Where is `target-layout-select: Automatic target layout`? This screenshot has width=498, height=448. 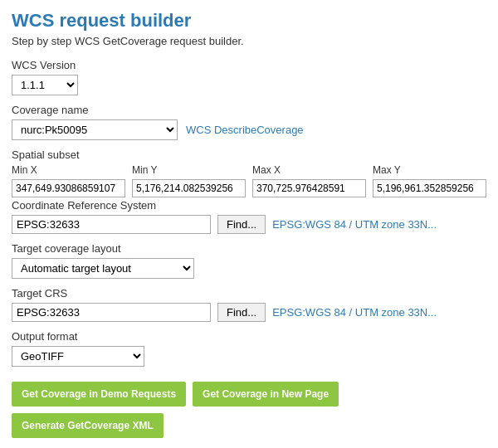
target-layout-select: Automatic target layout is located at coordinates (103, 269).